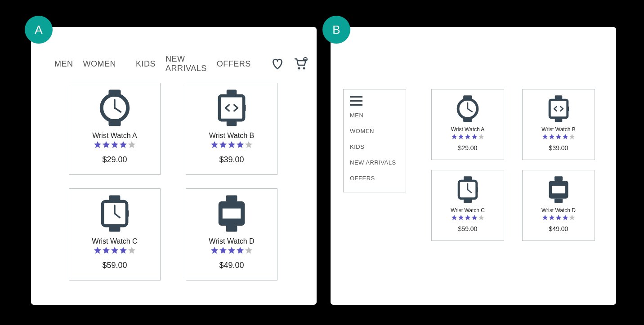  Describe the element at coordinates (100, 64) in the screenshot. I see `nav-item-women: WOMEN` at that location.